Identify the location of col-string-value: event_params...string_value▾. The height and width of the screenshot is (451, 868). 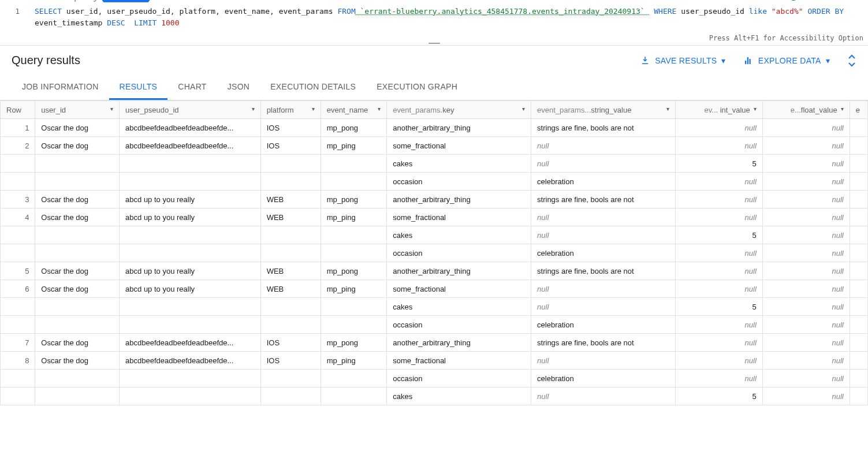
(603, 110).